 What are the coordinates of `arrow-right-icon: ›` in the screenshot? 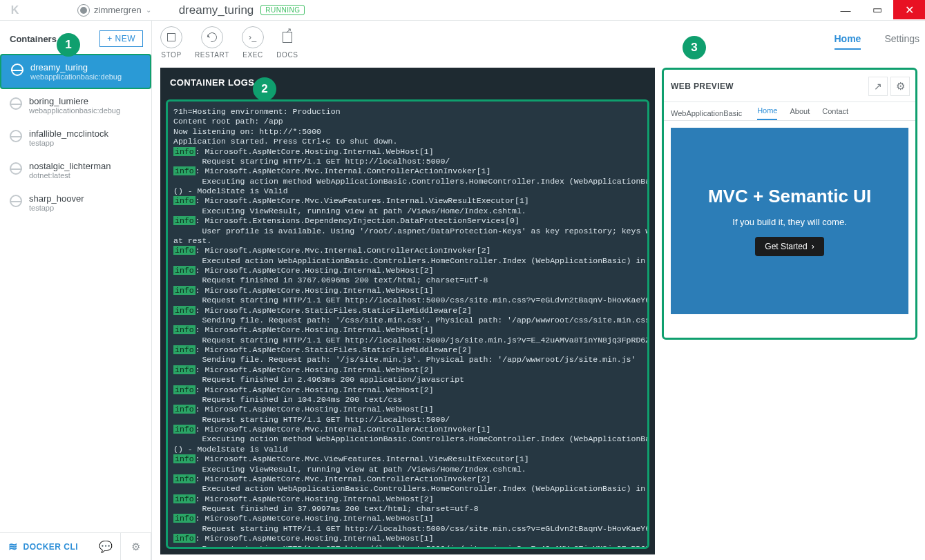 It's located at (813, 247).